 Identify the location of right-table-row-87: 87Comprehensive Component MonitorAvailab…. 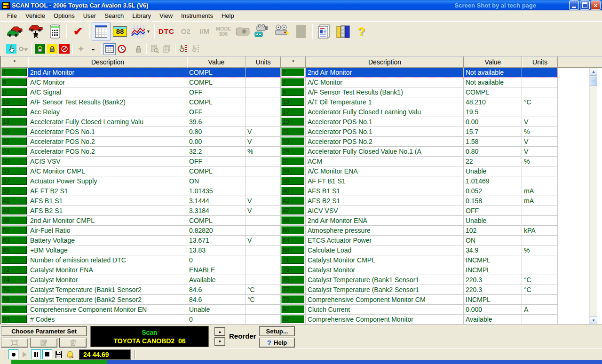
(420, 320).